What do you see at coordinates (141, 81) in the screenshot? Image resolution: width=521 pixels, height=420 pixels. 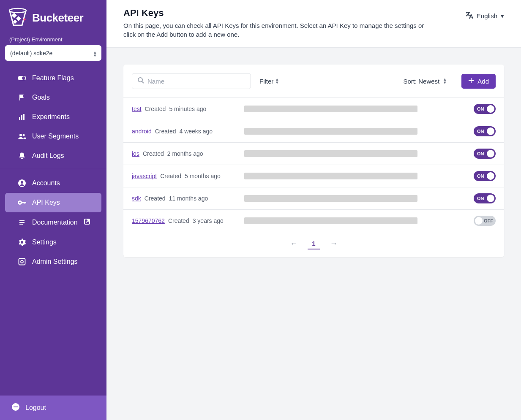 I see `search-icon` at bounding box center [141, 81].